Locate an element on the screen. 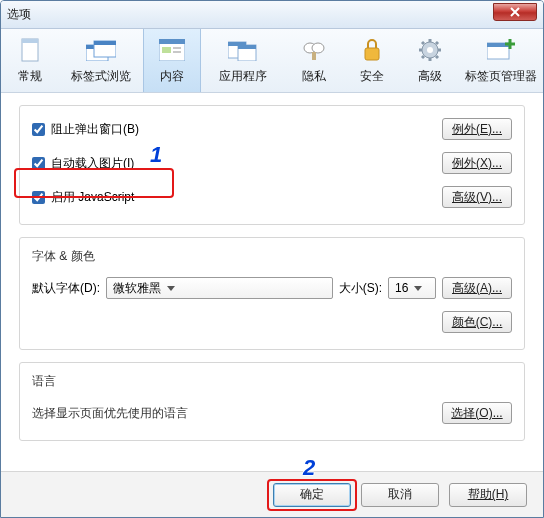 The image size is (544, 518). window-title: 选项 is located at coordinates (19, 14).